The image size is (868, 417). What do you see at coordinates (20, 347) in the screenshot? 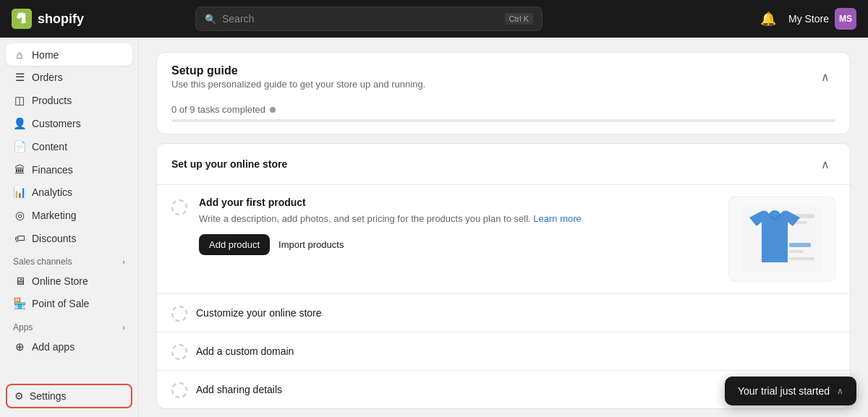
I see `add-apps-icon: ⊕` at bounding box center [20, 347].